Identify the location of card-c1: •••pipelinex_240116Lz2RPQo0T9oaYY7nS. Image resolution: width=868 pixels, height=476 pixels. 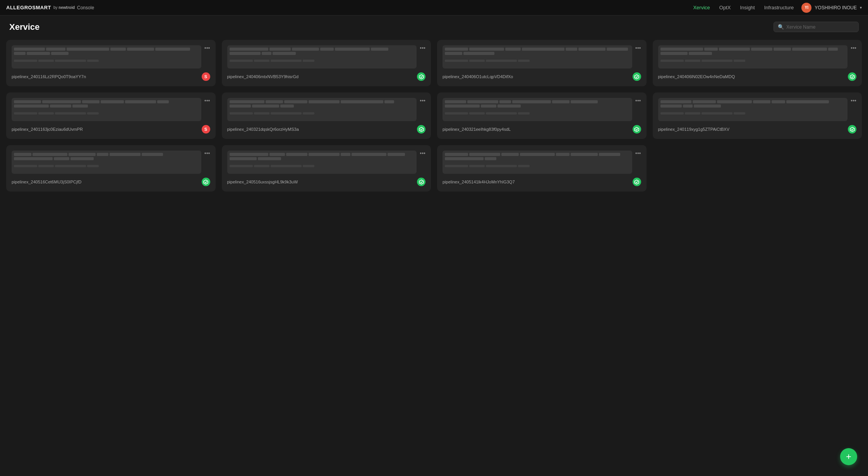
(111, 63).